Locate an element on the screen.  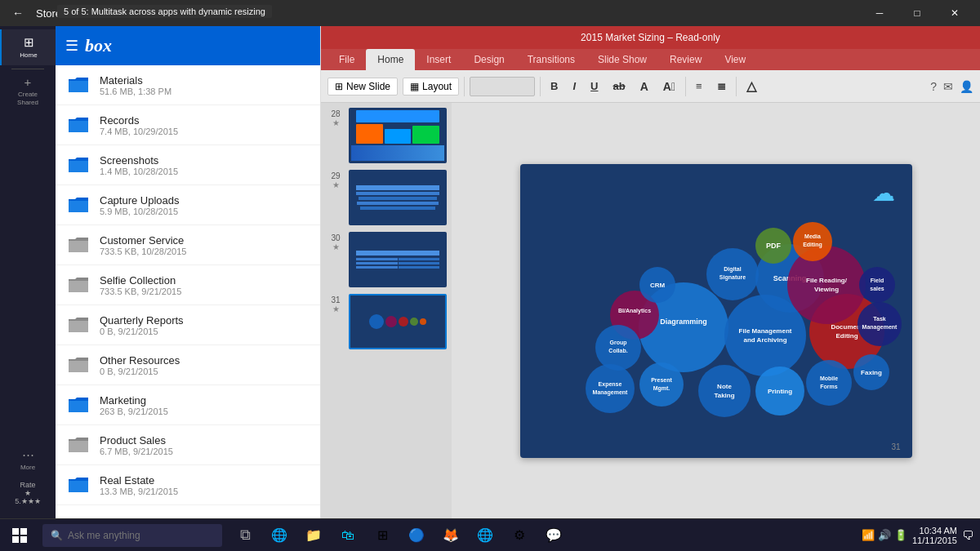
layout-button: ▦ Layout is located at coordinates (431, 87).